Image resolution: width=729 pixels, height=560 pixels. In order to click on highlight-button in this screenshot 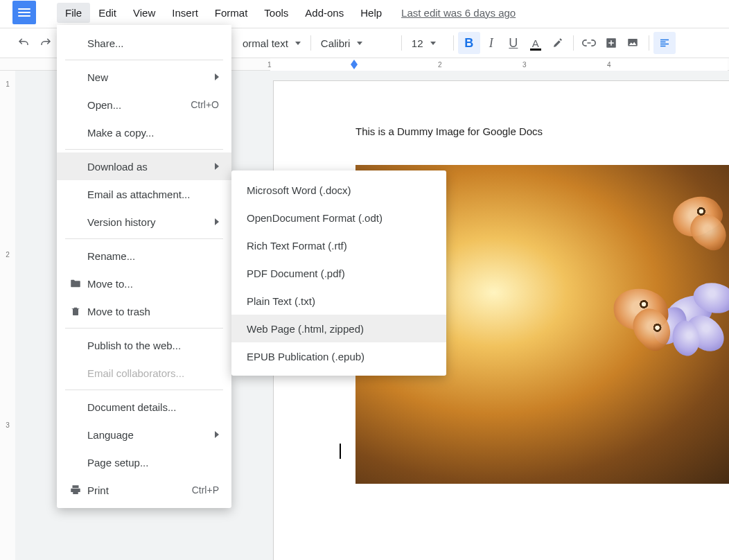, I will do `click(558, 43)`.